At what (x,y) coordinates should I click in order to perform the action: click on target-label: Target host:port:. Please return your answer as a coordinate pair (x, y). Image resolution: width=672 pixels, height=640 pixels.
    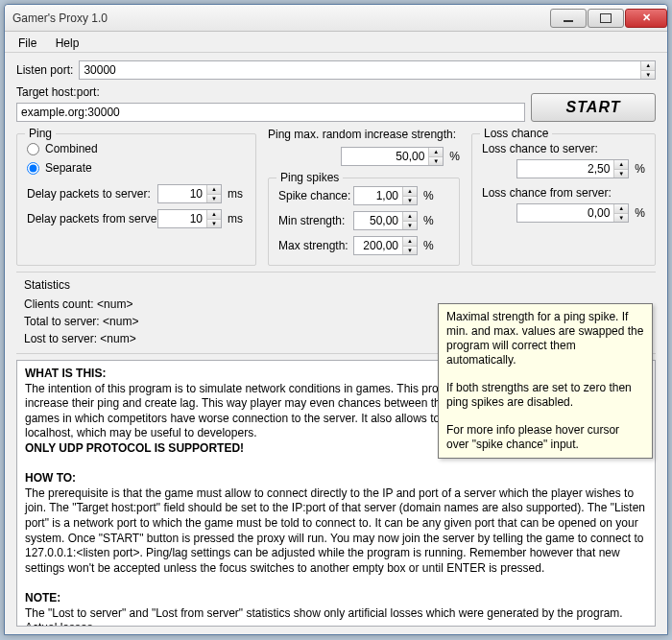
    Looking at the image, I should click on (271, 92).